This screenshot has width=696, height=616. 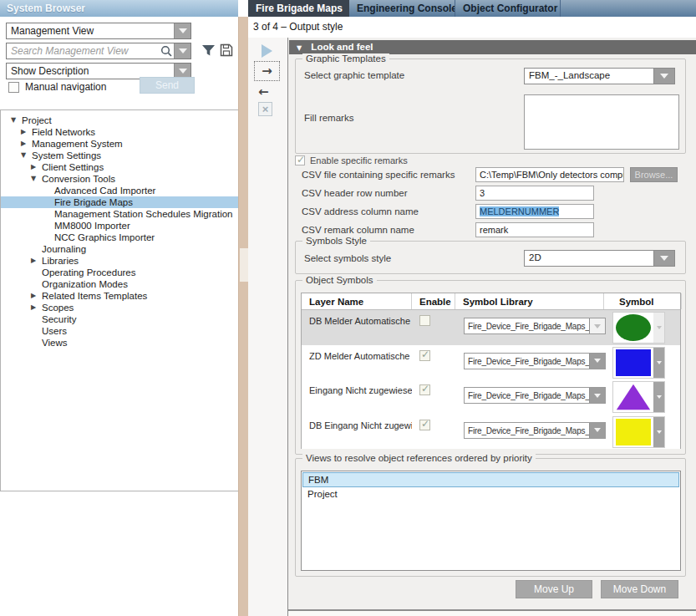 What do you see at coordinates (119, 144) in the screenshot?
I see `tree-item: Management System` at bounding box center [119, 144].